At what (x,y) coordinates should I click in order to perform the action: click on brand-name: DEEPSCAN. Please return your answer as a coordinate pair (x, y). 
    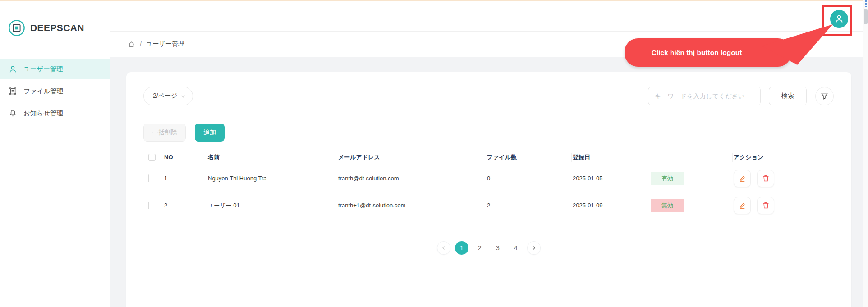
    Looking at the image, I should click on (57, 28).